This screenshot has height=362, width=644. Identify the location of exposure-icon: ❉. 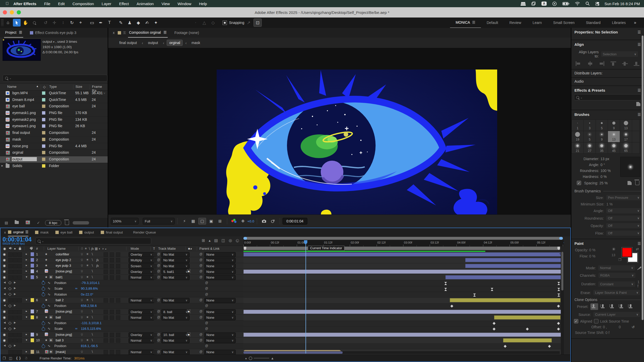
(243, 221).